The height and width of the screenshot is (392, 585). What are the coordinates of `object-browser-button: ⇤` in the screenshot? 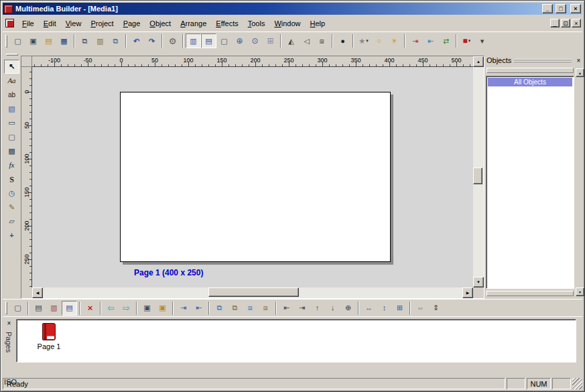 It's located at (430, 41).